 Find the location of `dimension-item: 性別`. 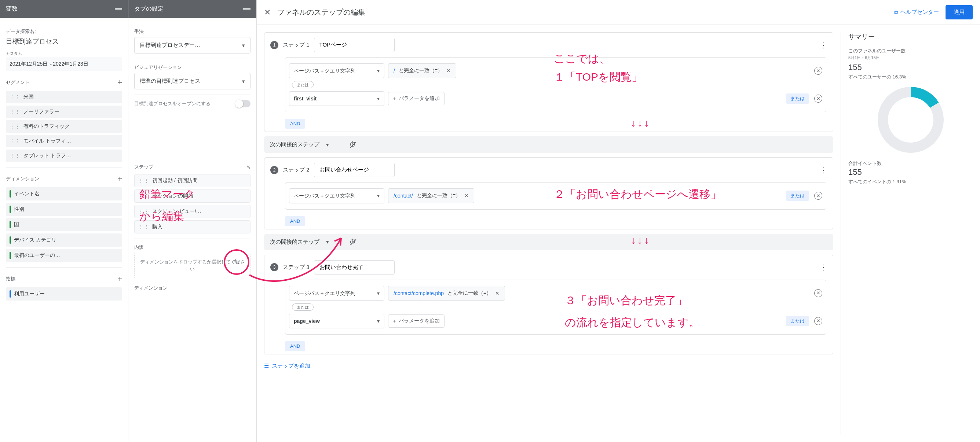

dimension-item: 性別 is located at coordinates (64, 209).